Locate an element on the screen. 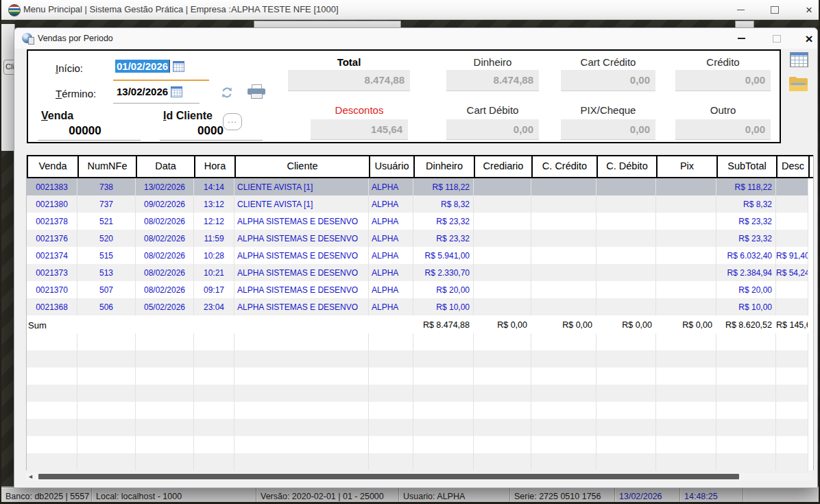 This screenshot has height=504, width=820. cell: 513 is located at coordinates (107, 273).